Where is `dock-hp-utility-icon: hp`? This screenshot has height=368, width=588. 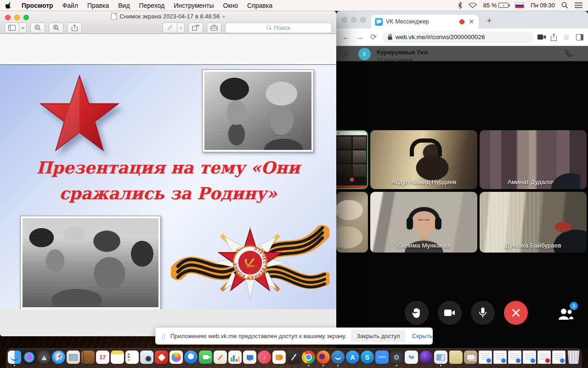
dock-hp-utility-icon: hp is located at coordinates (412, 358).